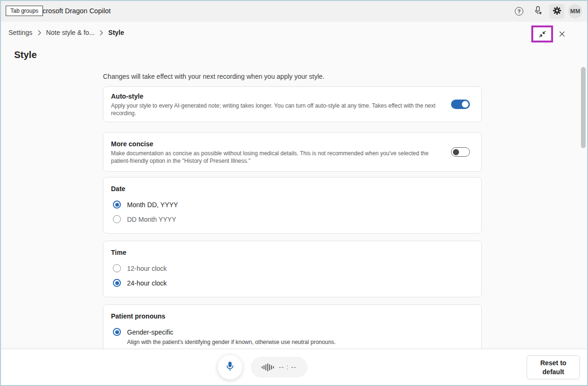 This screenshot has width=588, height=386. What do you see at coordinates (519, 11) in the screenshot?
I see `help-button: ?` at bounding box center [519, 11].